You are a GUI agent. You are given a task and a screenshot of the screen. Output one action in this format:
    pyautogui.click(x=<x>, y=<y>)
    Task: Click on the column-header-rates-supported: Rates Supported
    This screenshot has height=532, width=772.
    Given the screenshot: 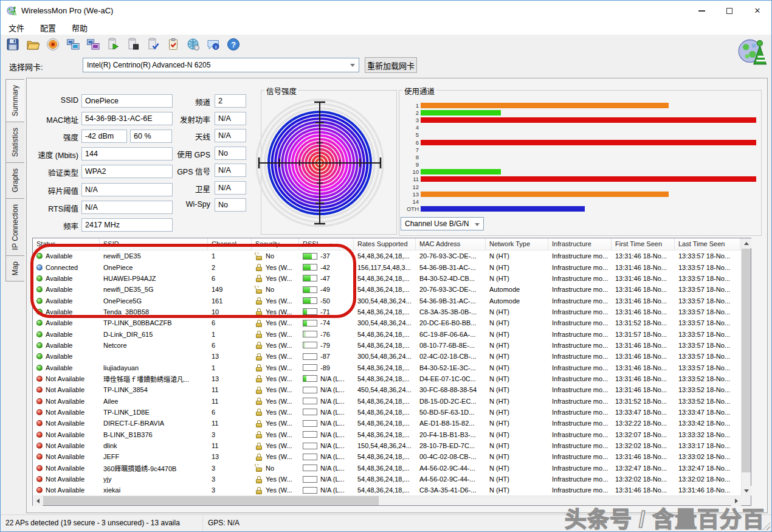 What is the action you would take?
    pyautogui.click(x=385, y=244)
    